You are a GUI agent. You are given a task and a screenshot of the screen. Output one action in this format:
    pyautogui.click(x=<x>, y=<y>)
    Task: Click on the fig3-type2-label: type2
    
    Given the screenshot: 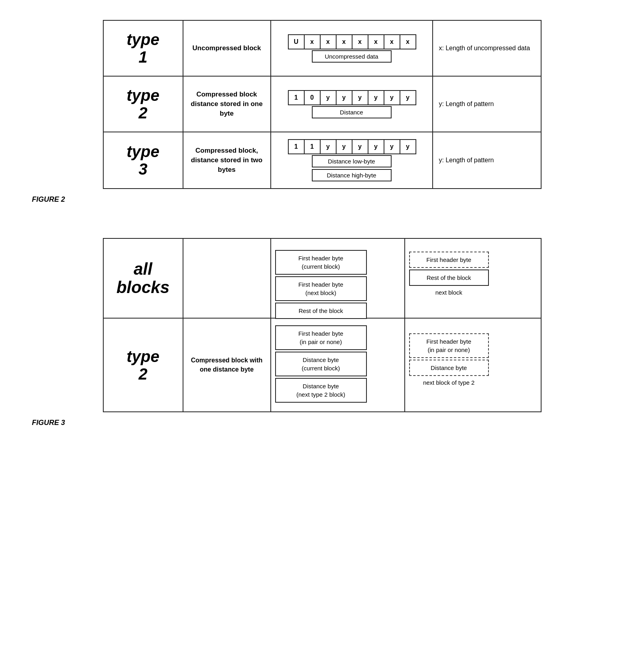 What is the action you would take?
    pyautogui.click(x=144, y=365)
    